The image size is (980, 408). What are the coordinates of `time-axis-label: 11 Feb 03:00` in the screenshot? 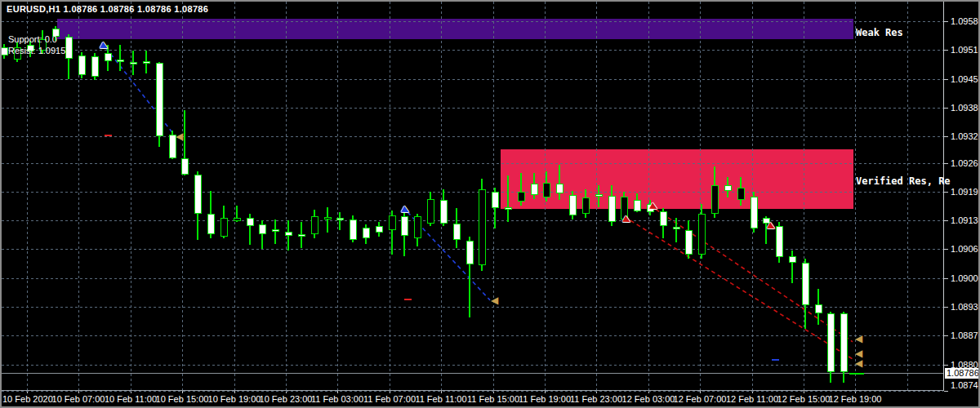 It's located at (337, 399).